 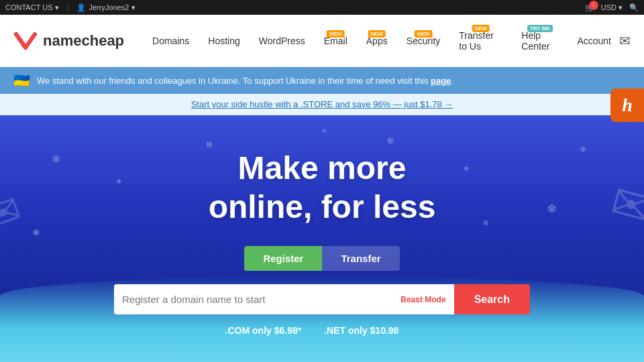 I want to click on beast-mode-toggle: Beast Mode, so click(x=423, y=300).